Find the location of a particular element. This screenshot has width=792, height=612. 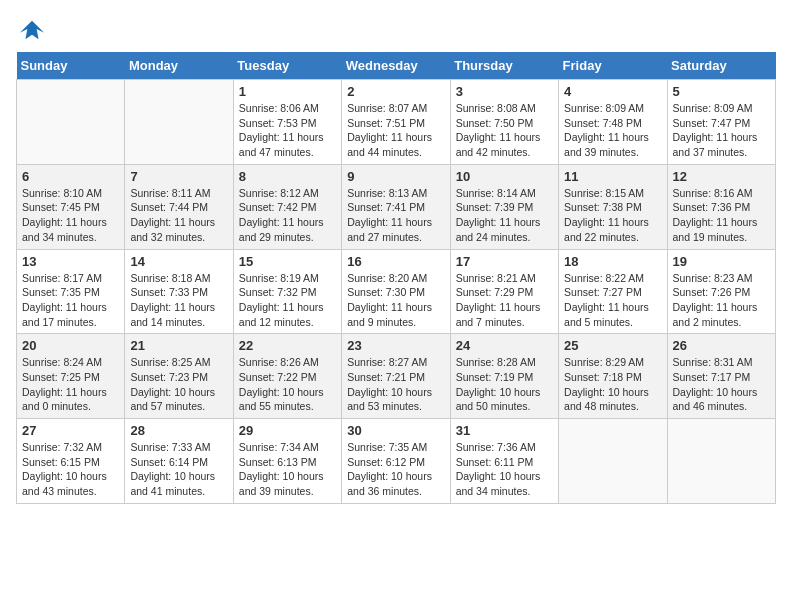

day-info: Sunrise: 7:35 AM Sunset: 6:12 PM Dayligh… is located at coordinates (396, 470).